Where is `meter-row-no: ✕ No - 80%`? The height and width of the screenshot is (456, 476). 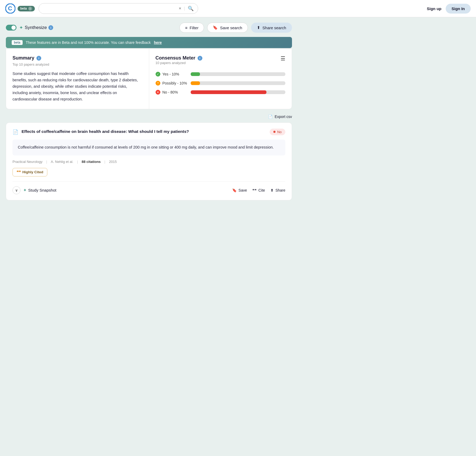 meter-row-no: ✕ No - 80% is located at coordinates (221, 92).